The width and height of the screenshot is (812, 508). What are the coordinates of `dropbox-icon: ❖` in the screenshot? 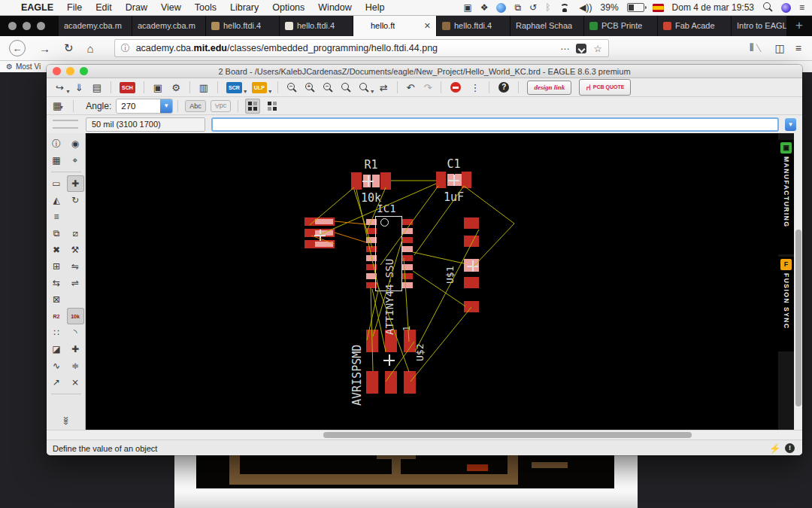 It's located at (484, 8).